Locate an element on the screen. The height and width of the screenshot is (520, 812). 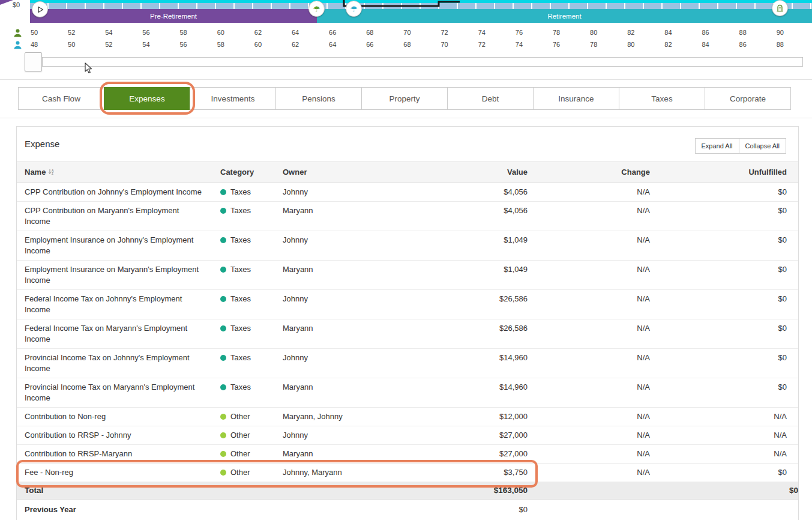
value-cell: $14,960 is located at coordinates (453, 393).